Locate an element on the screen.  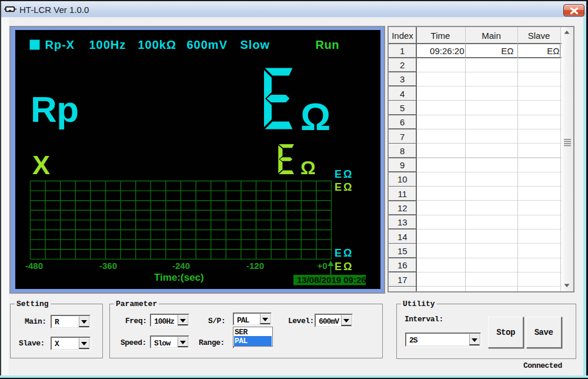
svg-text: Rp-X is located at coordinates (60, 45).